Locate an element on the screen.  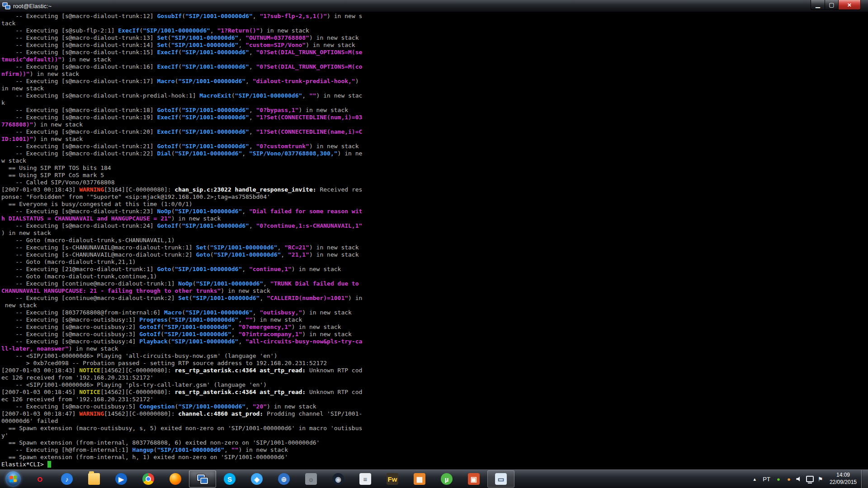
terminal-segment: == Spawn extension (from-internal, h, 1)… is located at coordinates (145, 457).